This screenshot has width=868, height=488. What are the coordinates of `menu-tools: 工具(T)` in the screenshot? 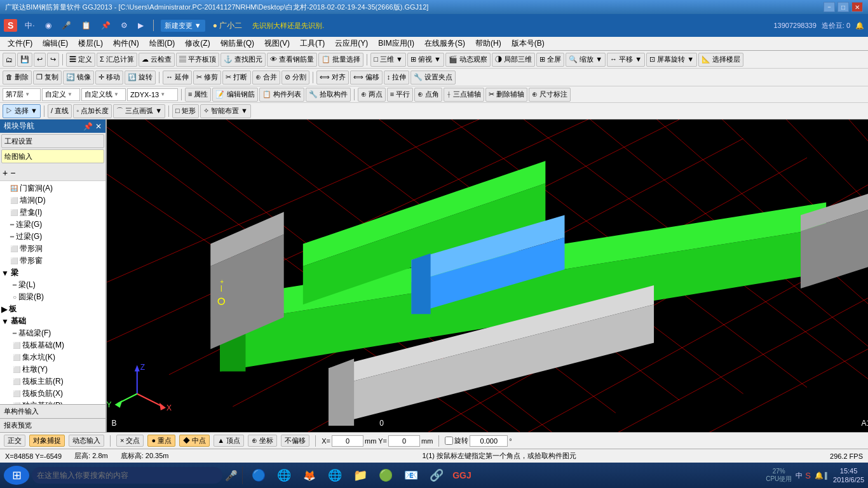 It's located at (313, 43).